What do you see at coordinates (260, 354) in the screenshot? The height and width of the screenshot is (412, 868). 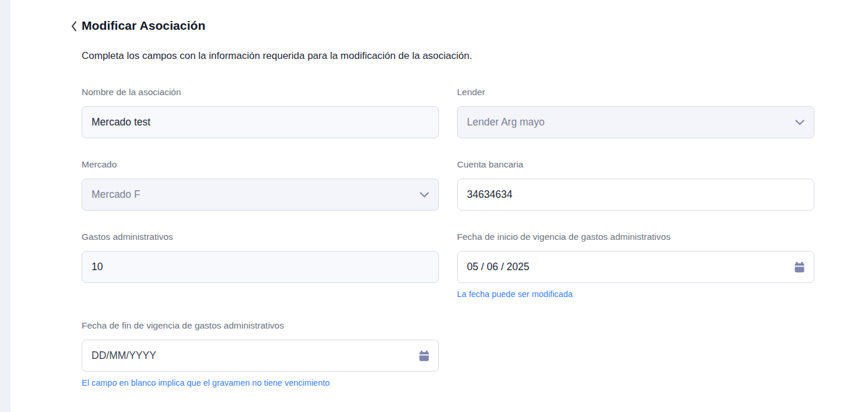 I see `field-fecha-fin: Fecha de fin de vigencia de gastos admin…` at bounding box center [260, 354].